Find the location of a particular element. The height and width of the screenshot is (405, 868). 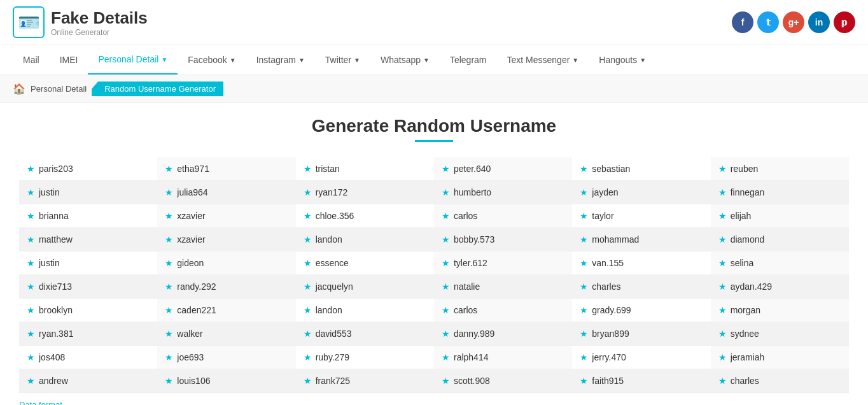

nav-text-messenger: Text Messenger ▼ is located at coordinates (543, 60).